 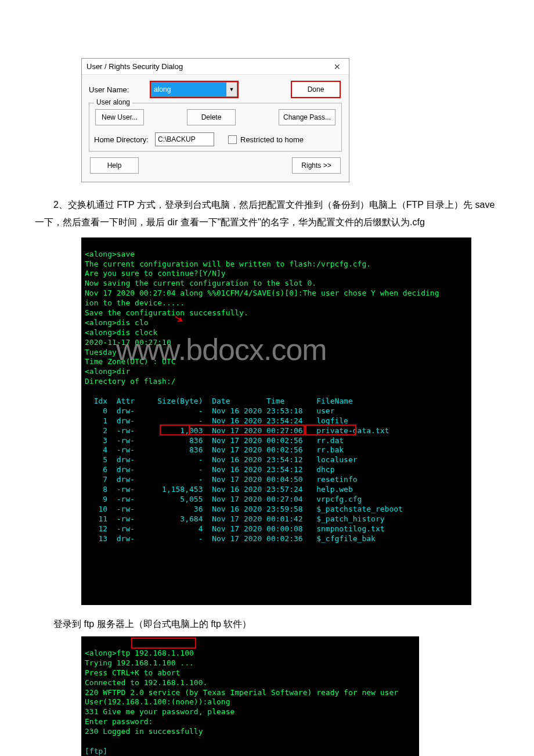 I want to click on paragraph-2: 登录到 ftp 服务器上（即台式电脑上的 ftp 软件）, so click(x=267, y=624).